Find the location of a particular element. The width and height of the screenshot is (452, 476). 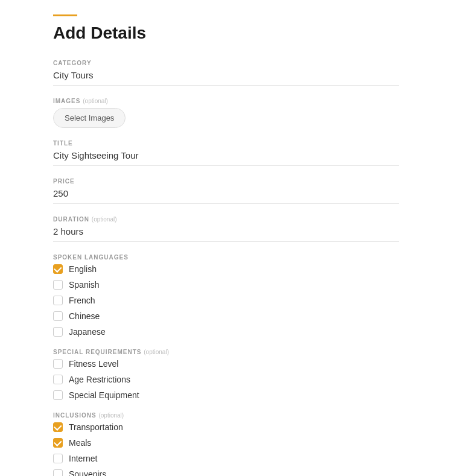

spoken-languages-label: SPOKEN LANGUAGES is located at coordinates (226, 257).